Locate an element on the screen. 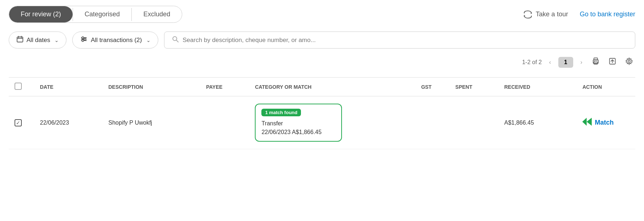 This screenshot has height=221, width=644. row-description: Shopify P Uwokfj is located at coordinates (151, 123).